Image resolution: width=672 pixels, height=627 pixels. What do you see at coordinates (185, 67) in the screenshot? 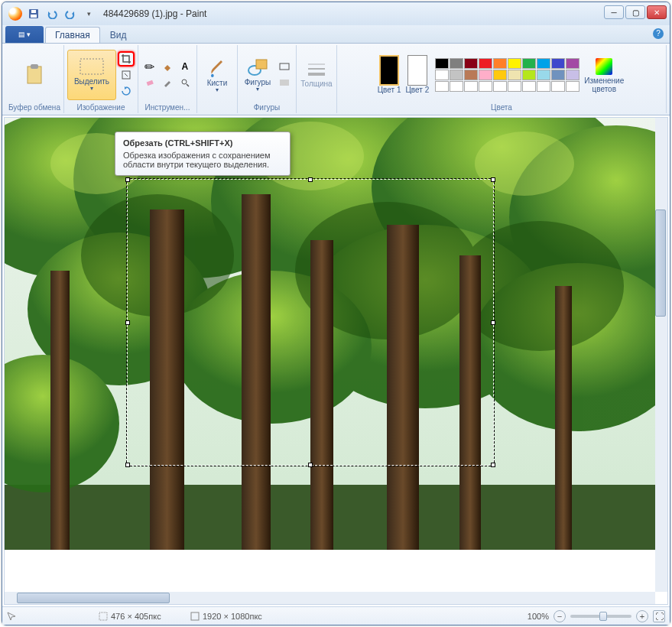
I see `text-tool: A` at bounding box center [185, 67].